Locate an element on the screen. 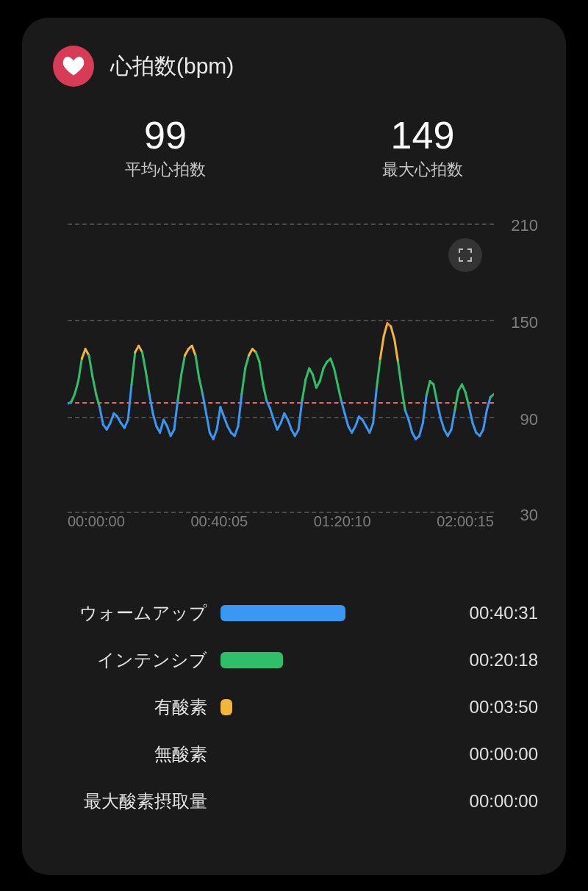  xticks: 00:00:00 00:40:05 01:20:10 02:00:15 is located at coordinates (281, 523).